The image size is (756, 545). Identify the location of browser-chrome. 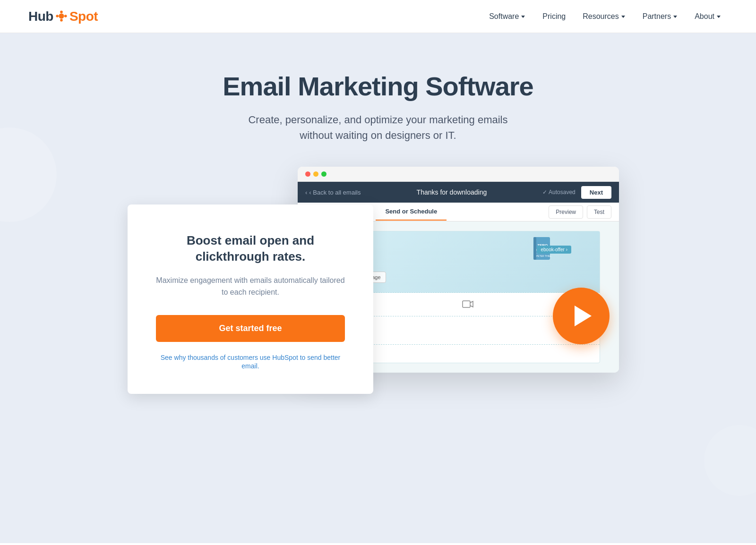
(458, 174).